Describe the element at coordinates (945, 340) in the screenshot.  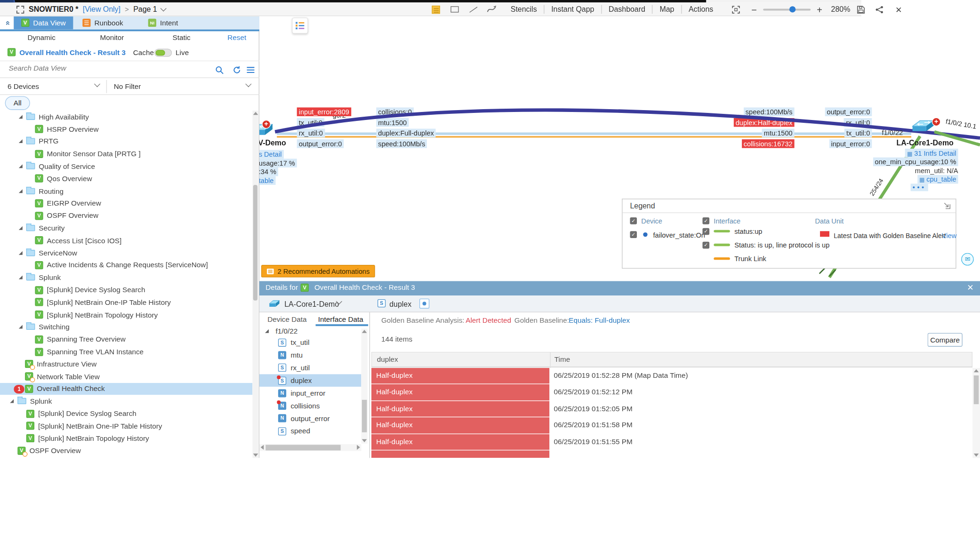
I see `compare-button: Compare` at that location.